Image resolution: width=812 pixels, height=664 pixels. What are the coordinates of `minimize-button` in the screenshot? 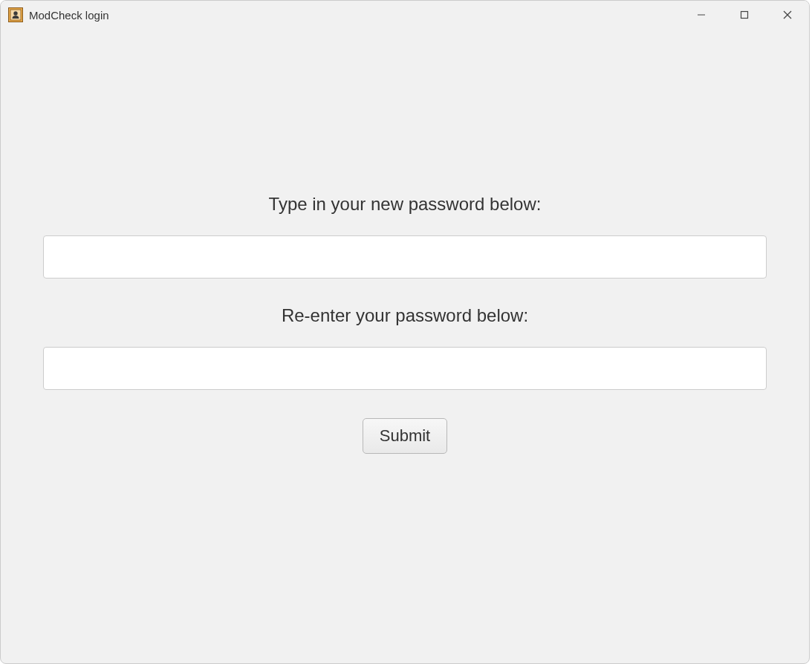 It's located at (701, 15).